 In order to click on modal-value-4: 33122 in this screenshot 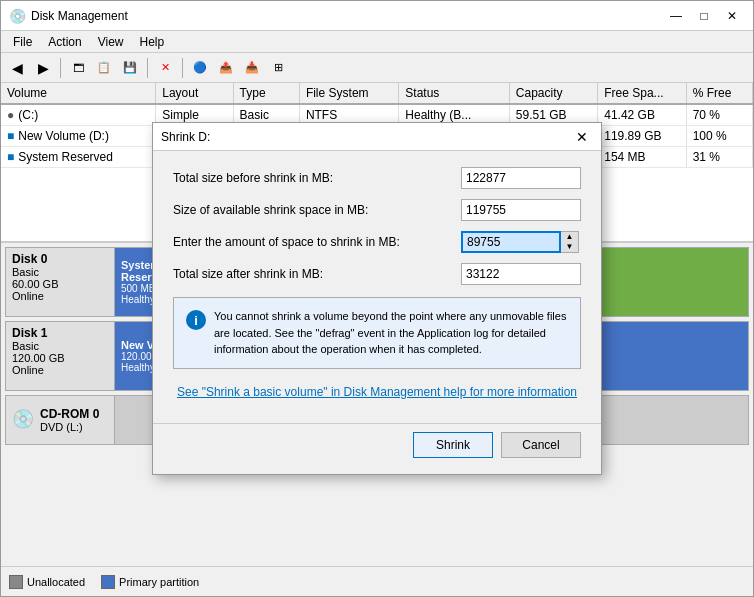, I will do `click(521, 274)`.